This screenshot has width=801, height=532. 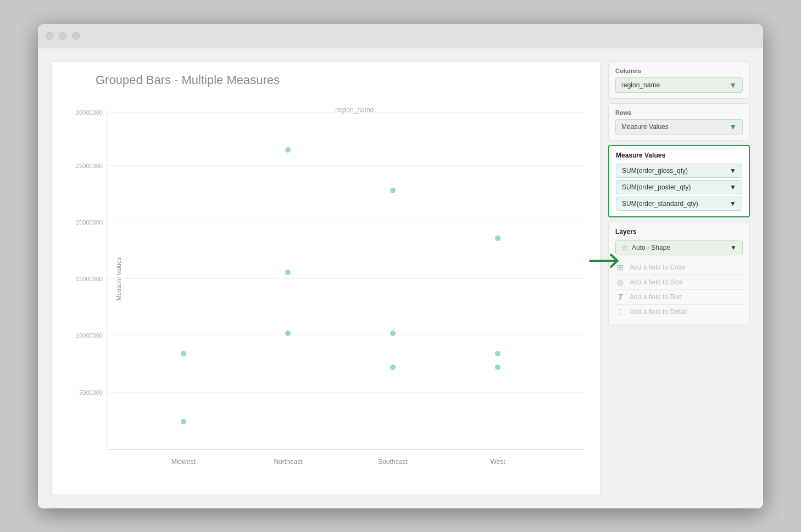 What do you see at coordinates (658, 312) in the screenshot?
I see `field-label-detail: Add a field to Detail` at bounding box center [658, 312].